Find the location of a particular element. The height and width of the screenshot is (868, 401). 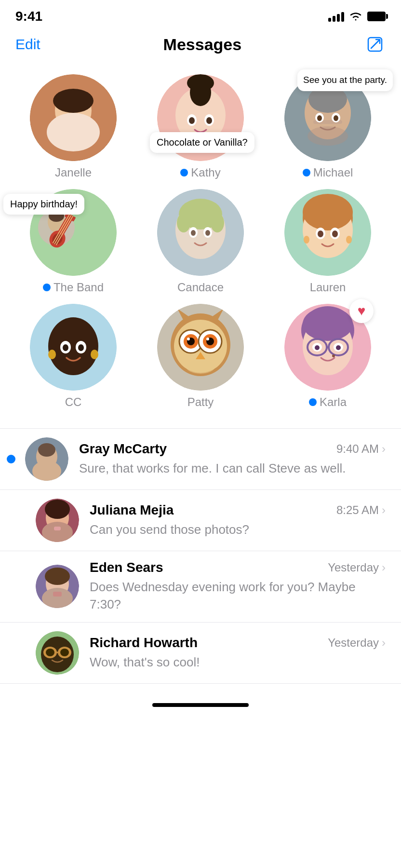

message-item-gray: Gray McCarty 9:40 AM › Sure, that works … is located at coordinates (200, 459).